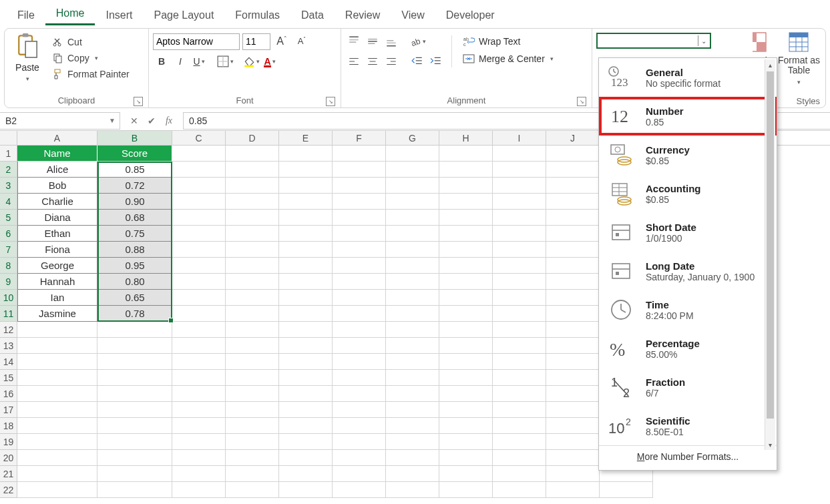 The width and height of the screenshot is (830, 504). Describe the element at coordinates (199, 490) in the screenshot. I see `cell-C22` at that location.